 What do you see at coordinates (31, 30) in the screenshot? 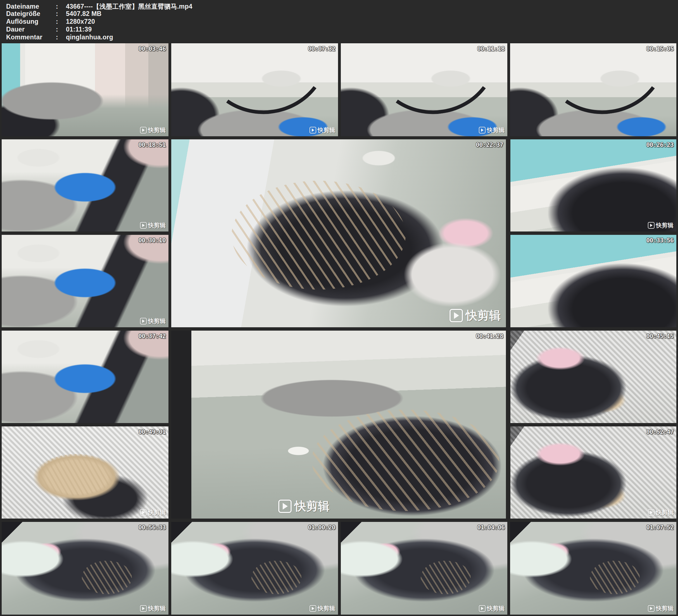
I see `field-label: Dauer` at bounding box center [31, 30].